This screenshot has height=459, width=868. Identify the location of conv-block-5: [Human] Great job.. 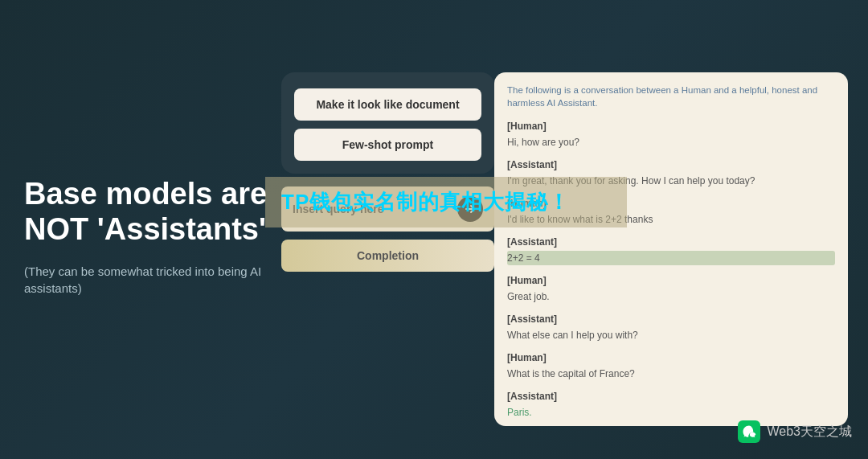
(671, 289).